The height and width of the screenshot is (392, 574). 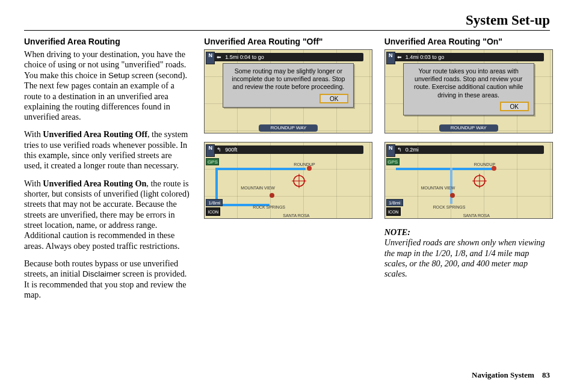 I want to click on col1-p3a: With, so click(x=34, y=183).